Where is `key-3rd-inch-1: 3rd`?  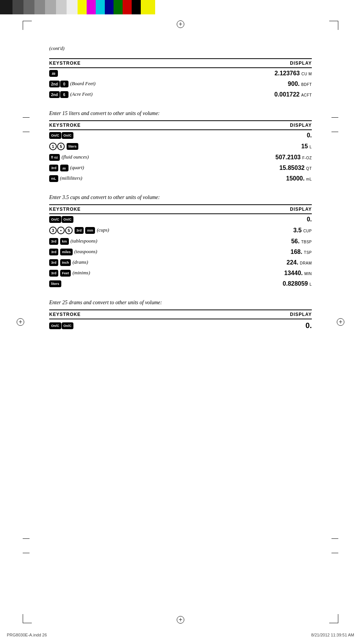
key-3rd-inch-1: 3rd is located at coordinates (54, 263).